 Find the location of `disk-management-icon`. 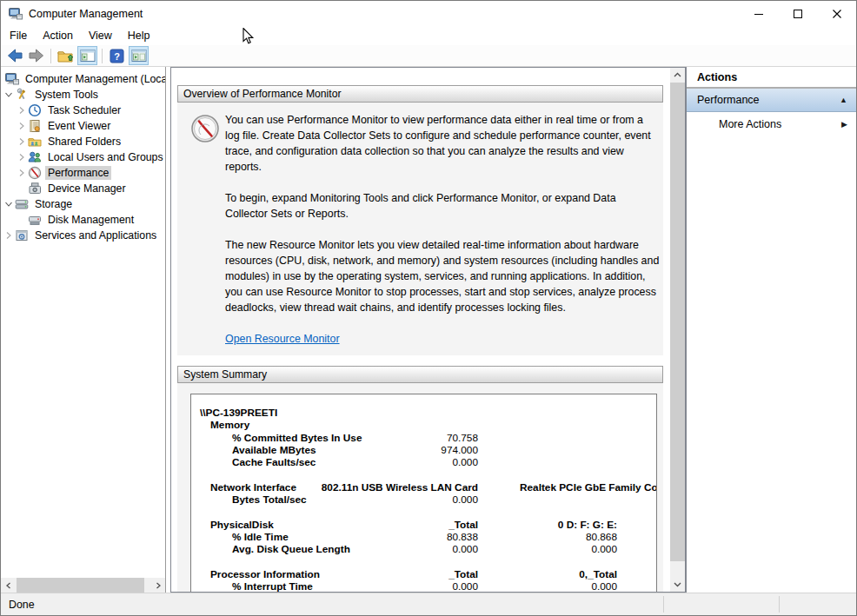

disk-management-icon is located at coordinates (35, 220).